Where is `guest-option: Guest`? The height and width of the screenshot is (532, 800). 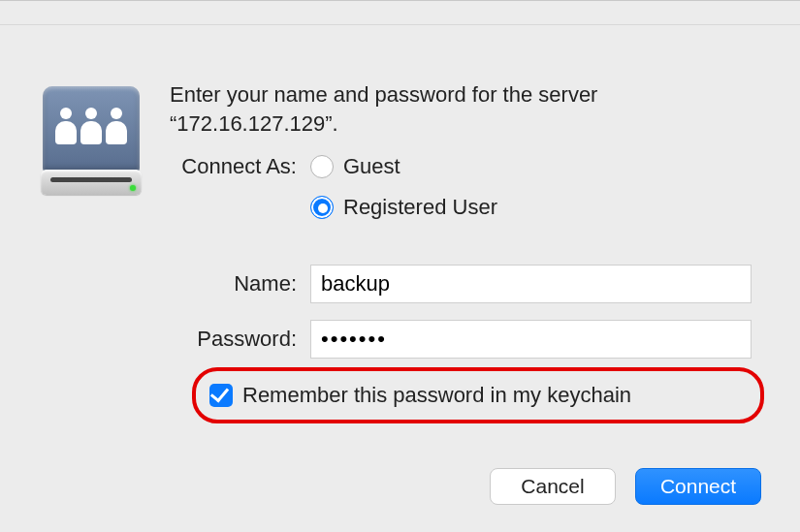
guest-option: Guest is located at coordinates (355, 167).